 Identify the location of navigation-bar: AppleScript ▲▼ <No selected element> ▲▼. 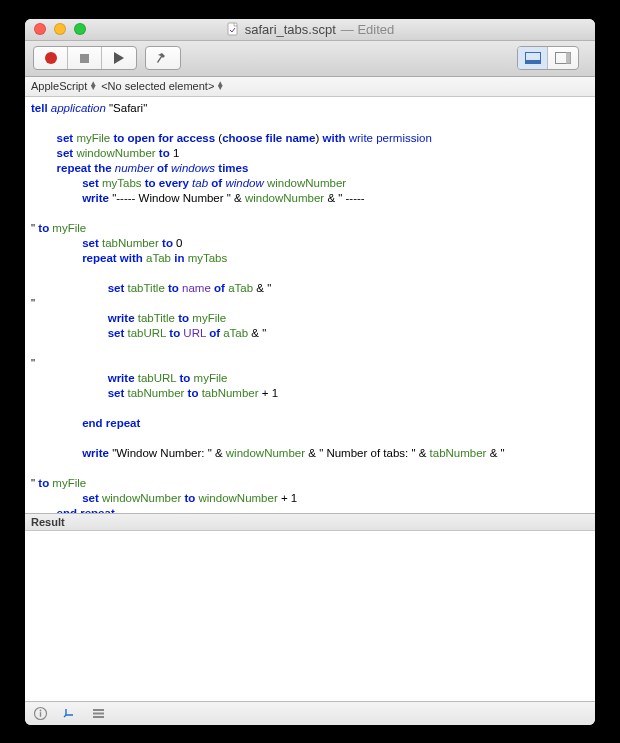
(310, 87).